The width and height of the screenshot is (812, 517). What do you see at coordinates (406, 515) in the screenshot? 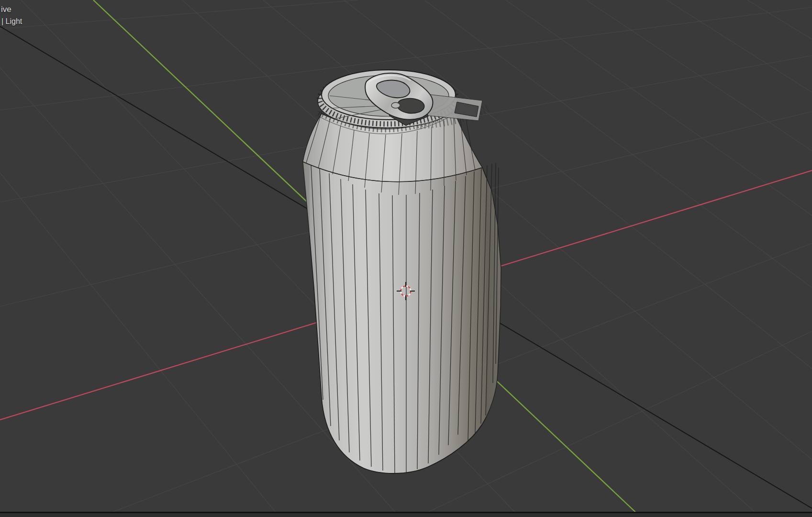
I see `statusbar-strip` at bounding box center [406, 515].